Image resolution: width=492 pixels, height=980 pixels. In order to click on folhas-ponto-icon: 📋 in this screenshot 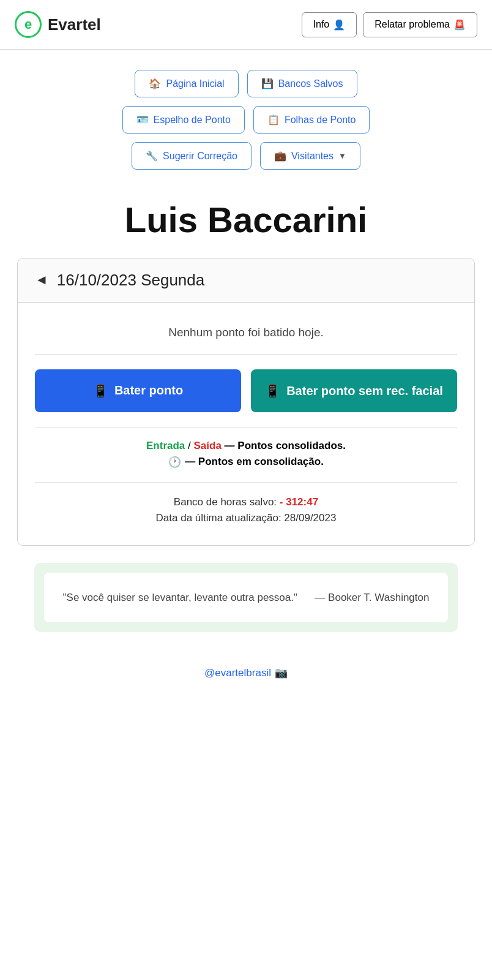, I will do `click(274, 120)`.